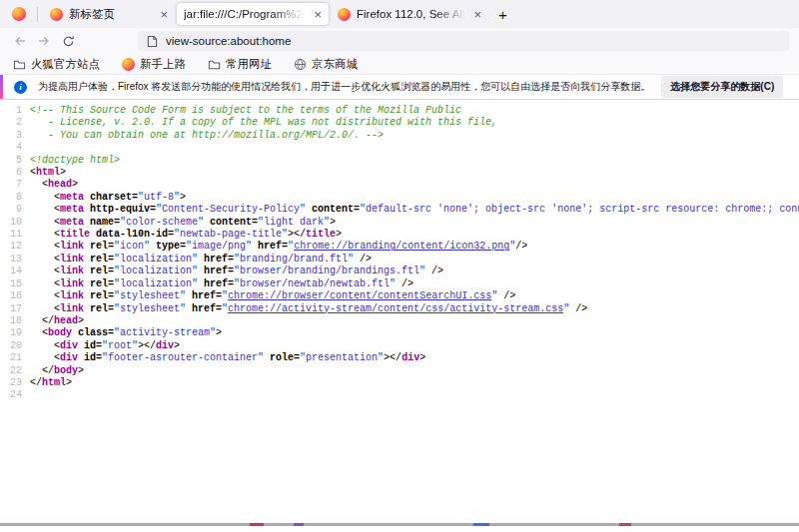  Describe the element at coordinates (48, 172) in the screenshot. I see `code-token: html` at that location.